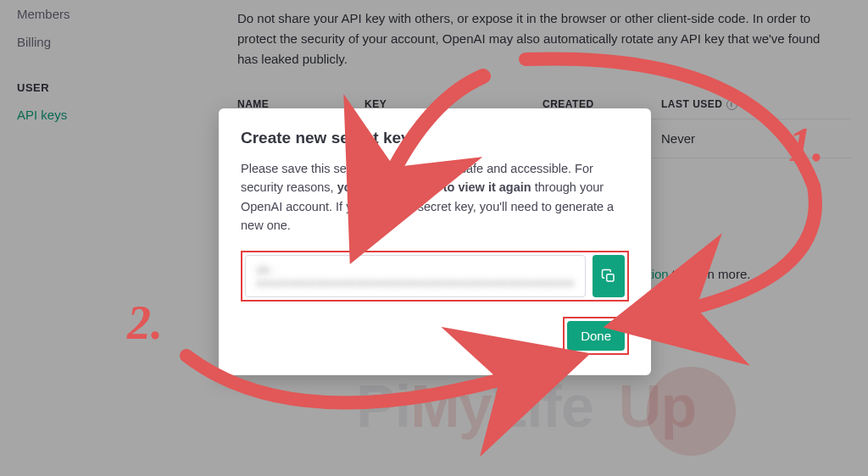 This screenshot has width=868, height=476. Describe the element at coordinates (435, 197) in the screenshot. I see `modal-text: Please save this secret key somewhere sa…` at that location.